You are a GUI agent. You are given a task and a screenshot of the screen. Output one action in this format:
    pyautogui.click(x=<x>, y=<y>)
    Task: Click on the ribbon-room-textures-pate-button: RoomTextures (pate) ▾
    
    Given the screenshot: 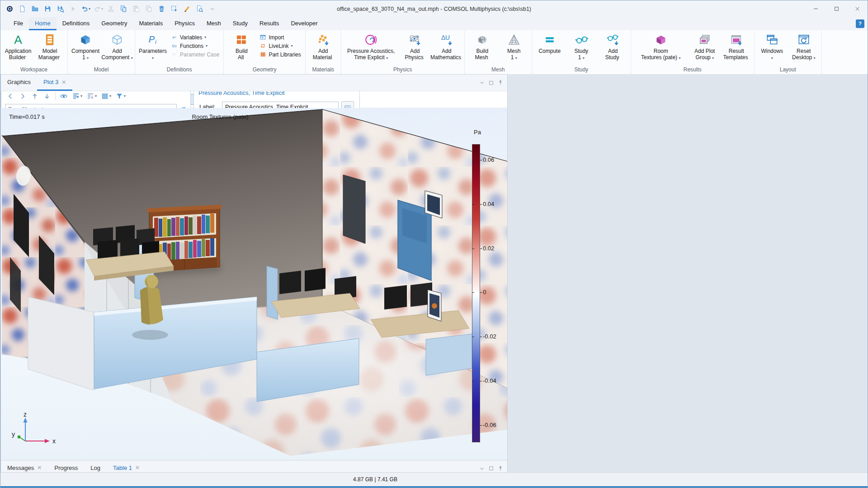 What is the action you would take?
    pyautogui.click(x=661, y=46)
    